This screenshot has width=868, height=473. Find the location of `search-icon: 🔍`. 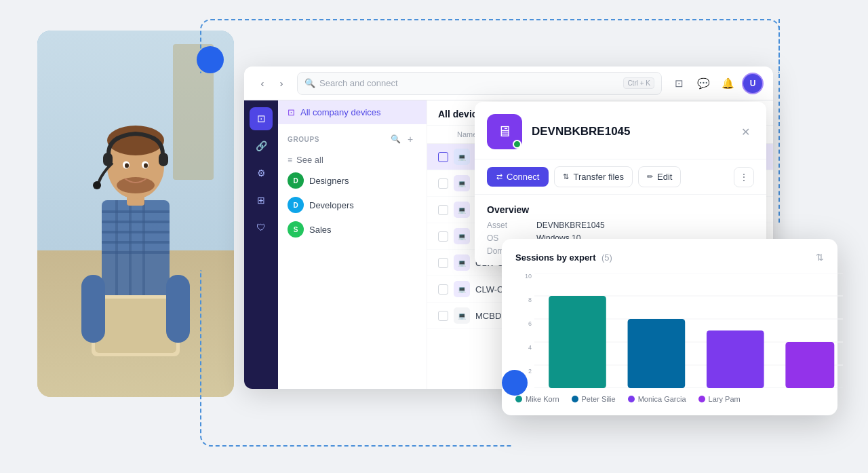

search-icon: 🔍 is located at coordinates (310, 83).